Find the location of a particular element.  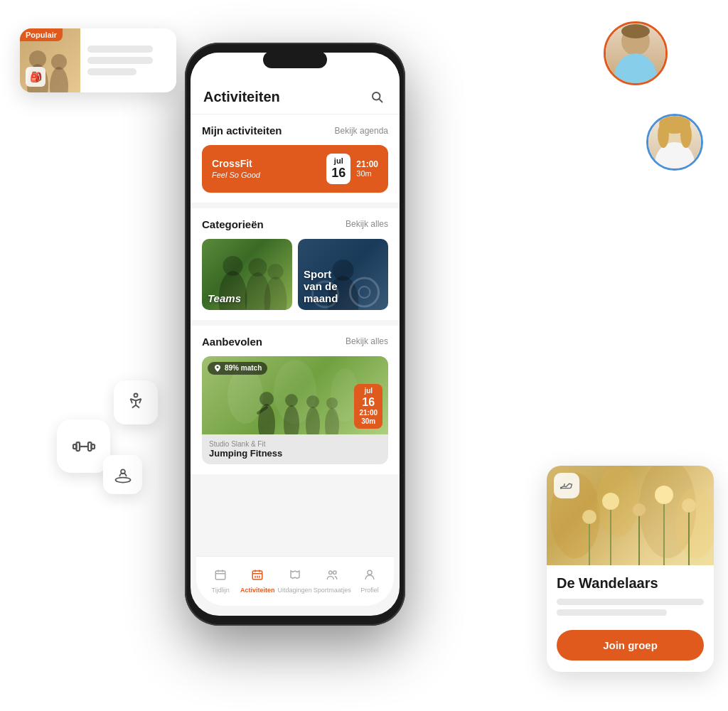

activity-info: CrossFit Feel So Good is located at coordinates (236, 169).